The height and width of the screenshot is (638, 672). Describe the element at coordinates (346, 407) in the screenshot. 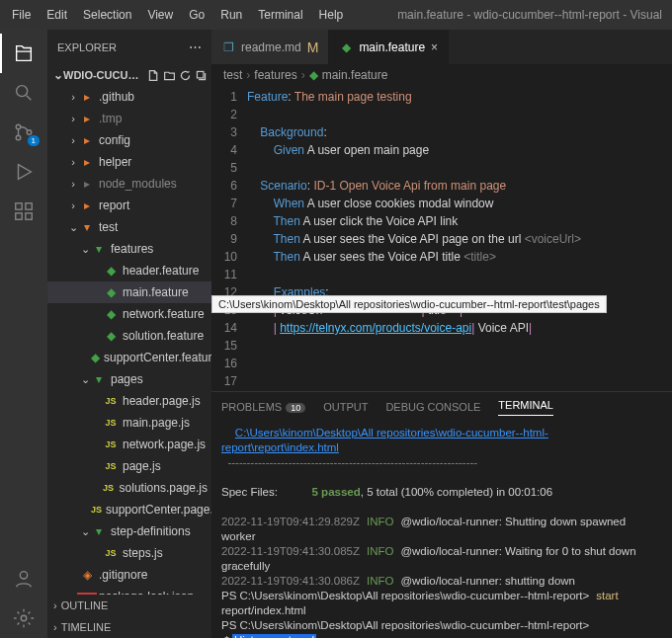

I see `output-tab: OUTPUT` at that location.